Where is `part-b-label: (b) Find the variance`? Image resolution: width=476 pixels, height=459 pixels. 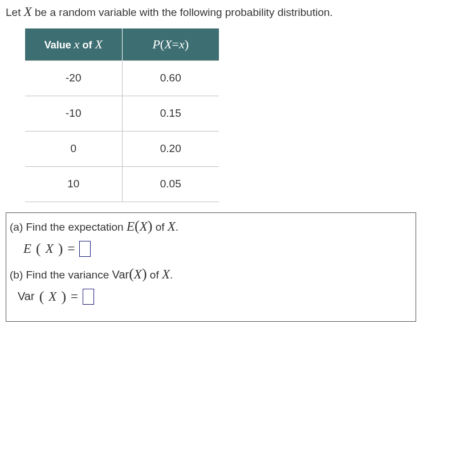 part-b-label: (b) Find the variance is located at coordinates (61, 274).